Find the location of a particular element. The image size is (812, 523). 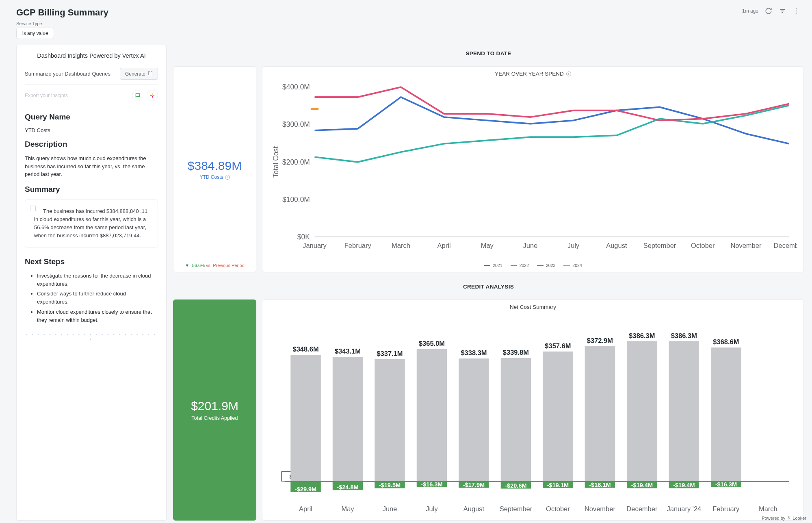

legend-item: 2023 is located at coordinates (546, 265).